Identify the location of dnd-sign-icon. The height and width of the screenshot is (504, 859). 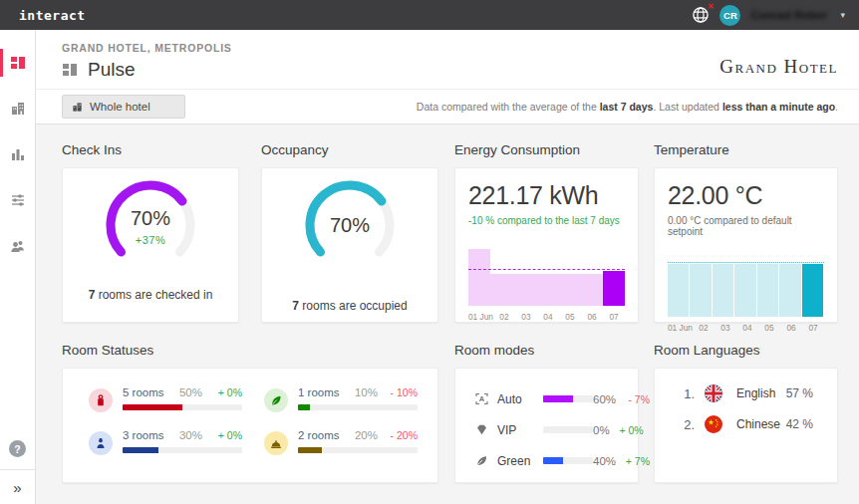
(101, 400).